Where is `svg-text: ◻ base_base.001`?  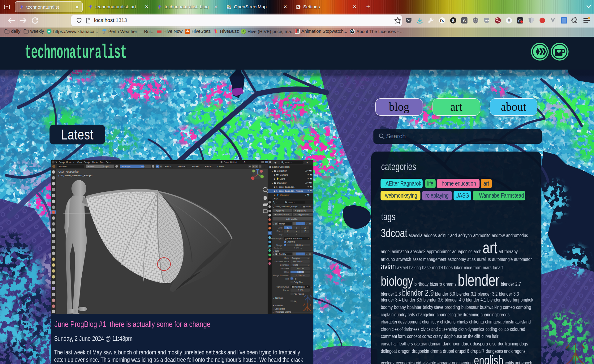
svg-text: ◻ base_base.001 is located at coordinates (294, 239).